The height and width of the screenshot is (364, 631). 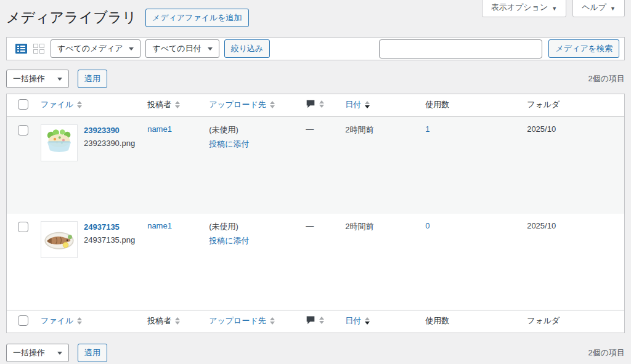 What do you see at coordinates (59, 240) in the screenshot?
I see `grilled-fish-image` at bounding box center [59, 240].